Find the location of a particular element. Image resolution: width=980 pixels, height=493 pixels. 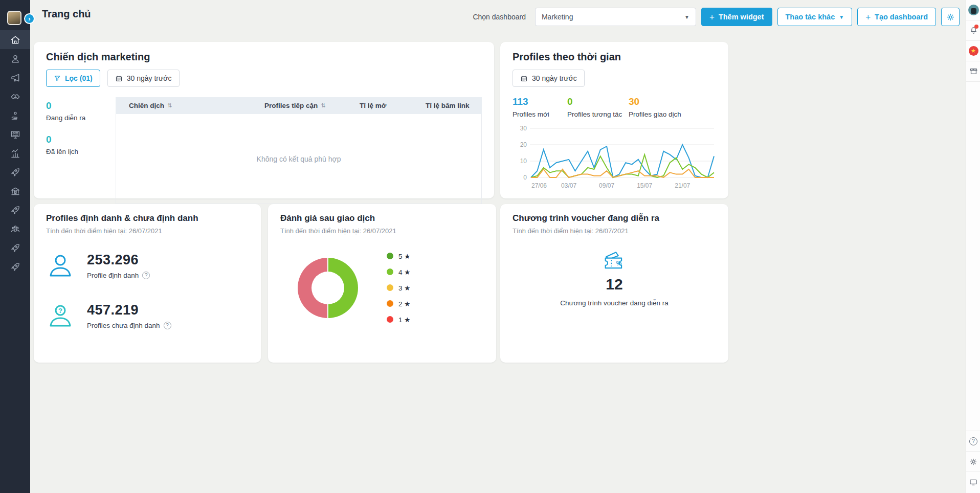

legend-label: 5 ★ is located at coordinates (404, 256).